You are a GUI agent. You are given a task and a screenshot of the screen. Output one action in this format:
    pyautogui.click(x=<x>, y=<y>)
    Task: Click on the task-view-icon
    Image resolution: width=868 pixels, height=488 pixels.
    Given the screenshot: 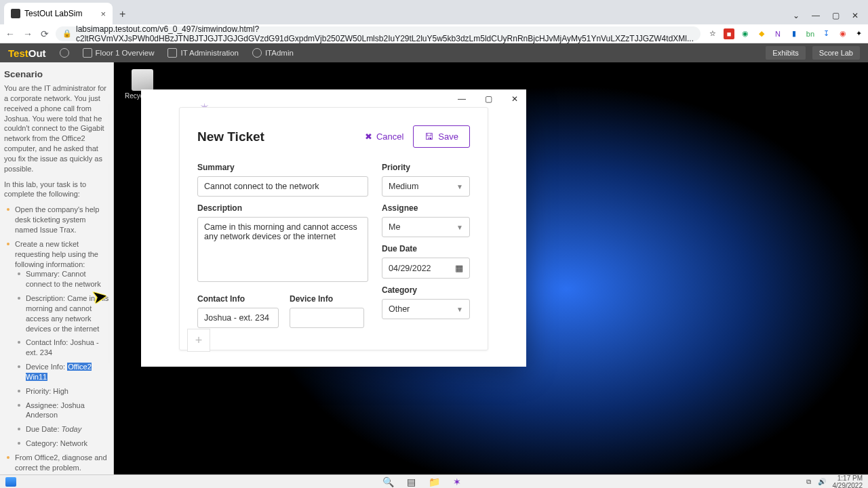 What is the action you would take?
    pyautogui.click(x=11, y=482)
    